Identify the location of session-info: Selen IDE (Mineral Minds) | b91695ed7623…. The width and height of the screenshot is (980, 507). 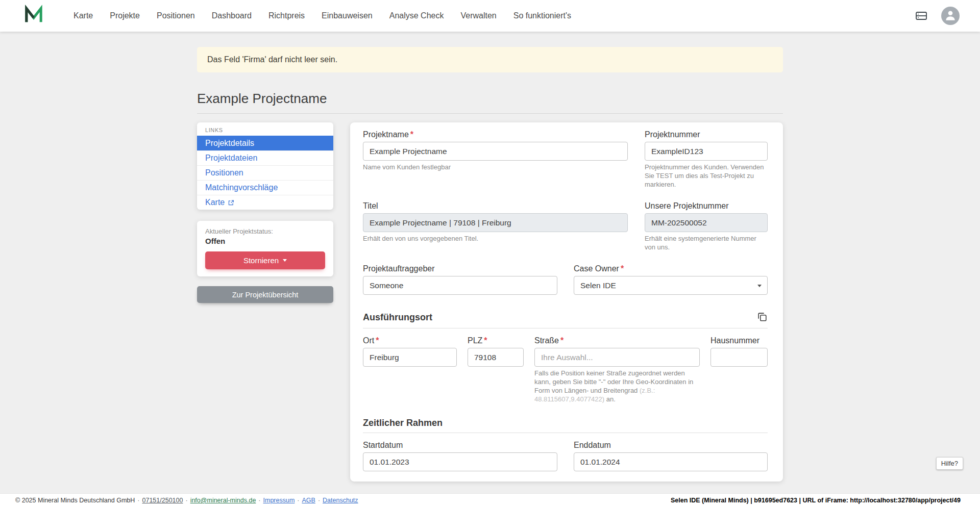
(816, 500).